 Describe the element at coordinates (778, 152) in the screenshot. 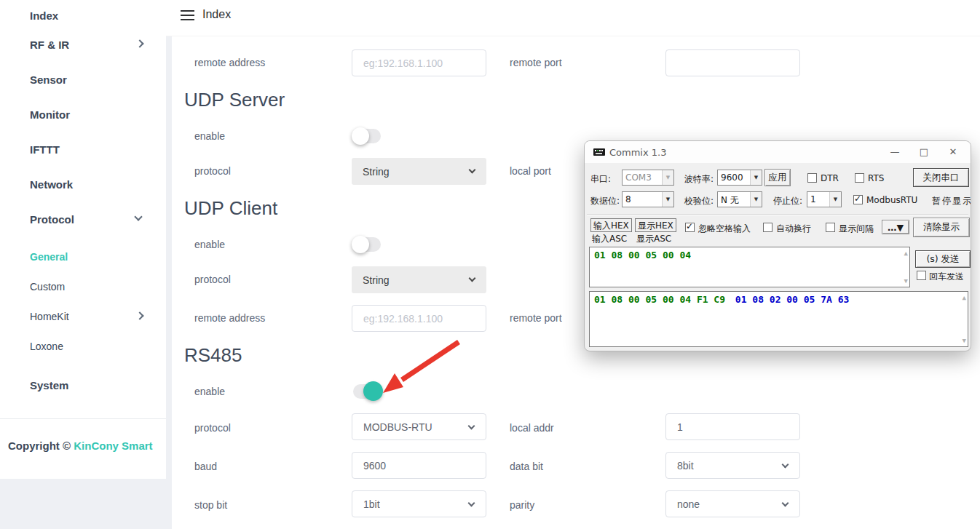

I see `commix-title-bar: Commix 1.3 — □ ✕` at that location.